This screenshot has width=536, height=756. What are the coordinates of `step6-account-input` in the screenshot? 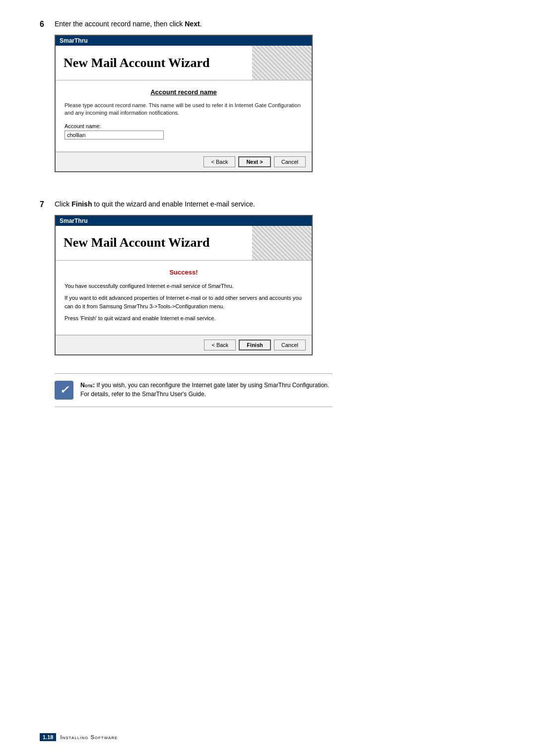 It's located at (114, 135).